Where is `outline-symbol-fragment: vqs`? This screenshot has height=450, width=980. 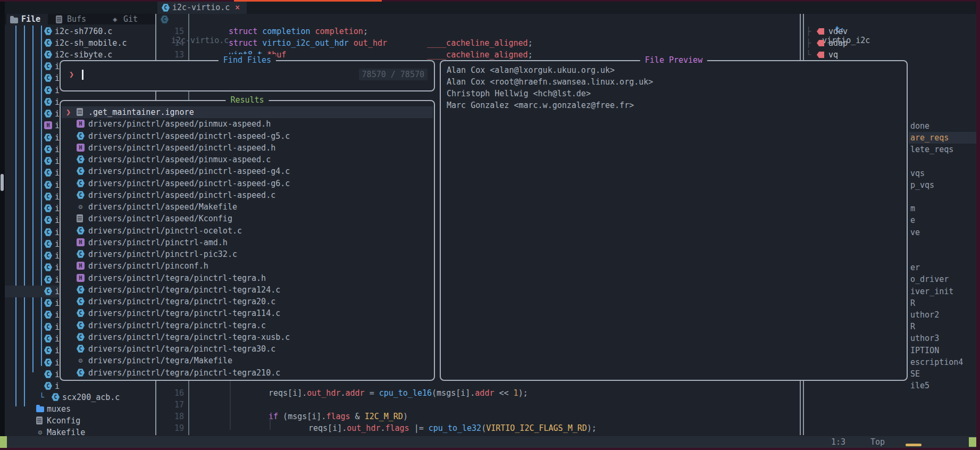
outline-symbol-fragment: vqs is located at coordinates (918, 173).